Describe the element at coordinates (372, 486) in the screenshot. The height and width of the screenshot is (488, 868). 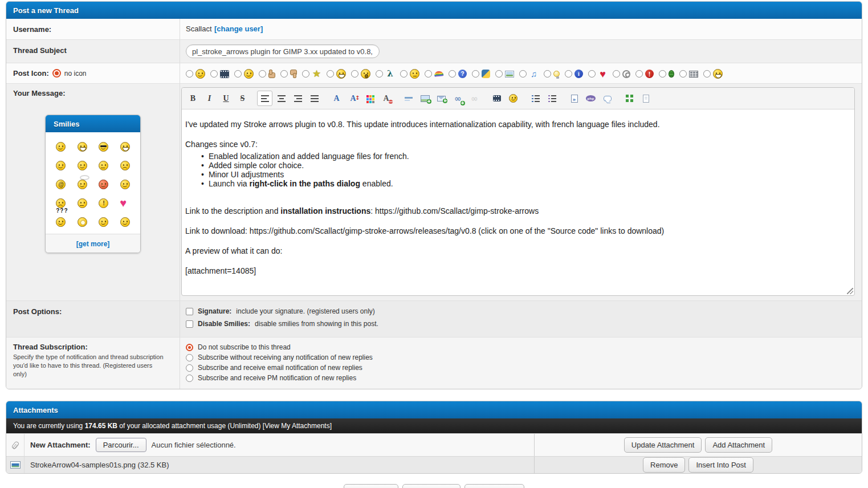
I see `post-thread-button: Post Thread` at that location.